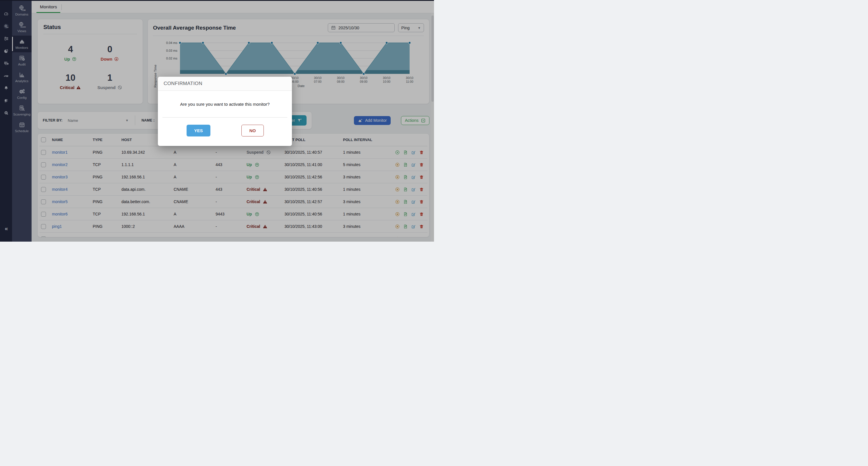 The image size is (868, 466). I want to click on yes-button: YES, so click(198, 131).